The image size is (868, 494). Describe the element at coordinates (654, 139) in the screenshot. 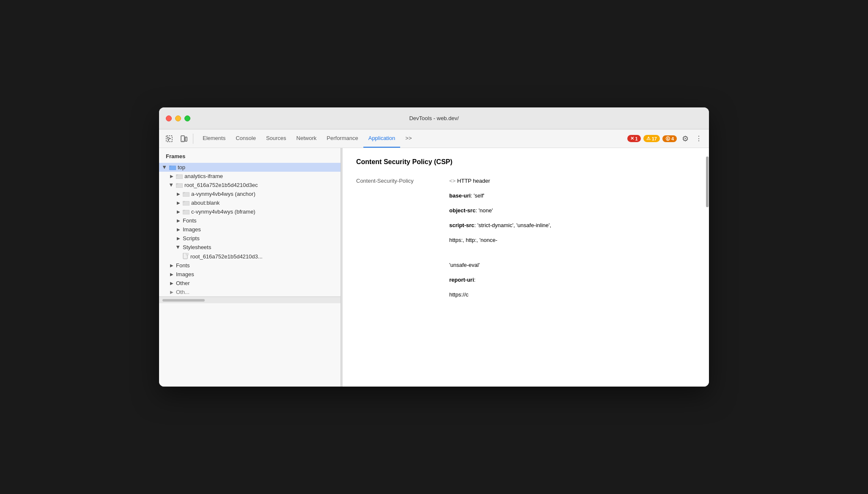

I see `warning-count: 17` at that location.